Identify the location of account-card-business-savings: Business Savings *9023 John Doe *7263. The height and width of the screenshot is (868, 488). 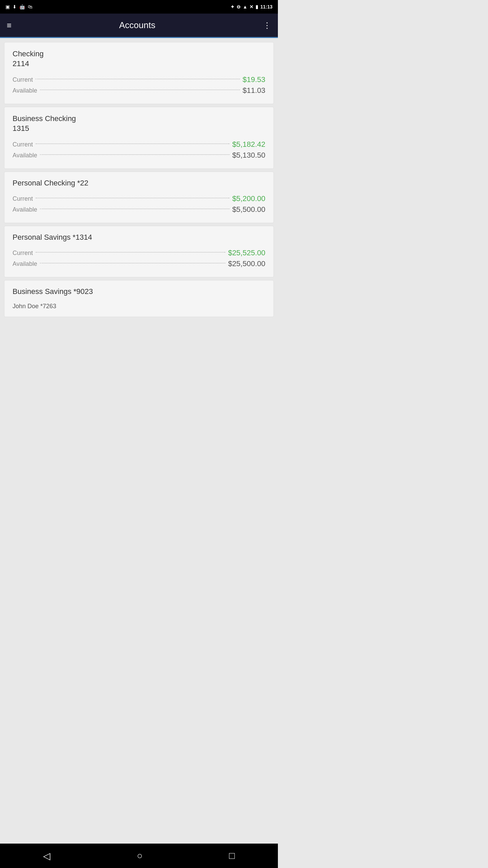
(139, 298).